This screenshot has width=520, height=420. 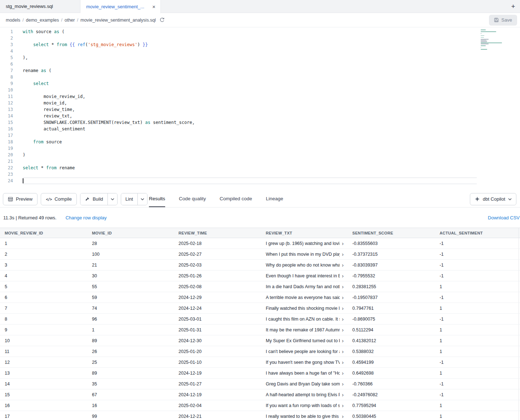 What do you see at coordinates (260, 148) in the screenshot?
I see `code-line: 19` at bounding box center [260, 148].